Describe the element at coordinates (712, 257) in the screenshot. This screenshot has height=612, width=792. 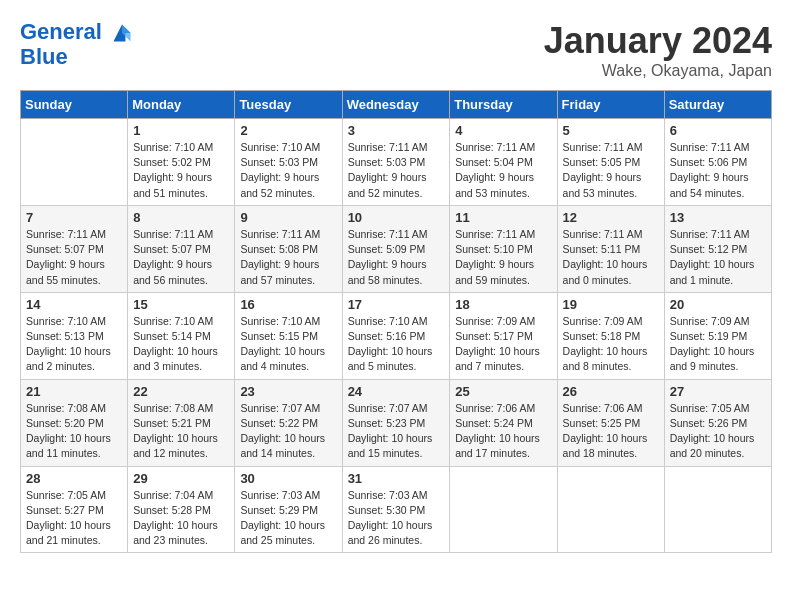
I see `day-info: Sunrise: 7:11 AMSunset: 5:12 PMDaylight:…` at that location.